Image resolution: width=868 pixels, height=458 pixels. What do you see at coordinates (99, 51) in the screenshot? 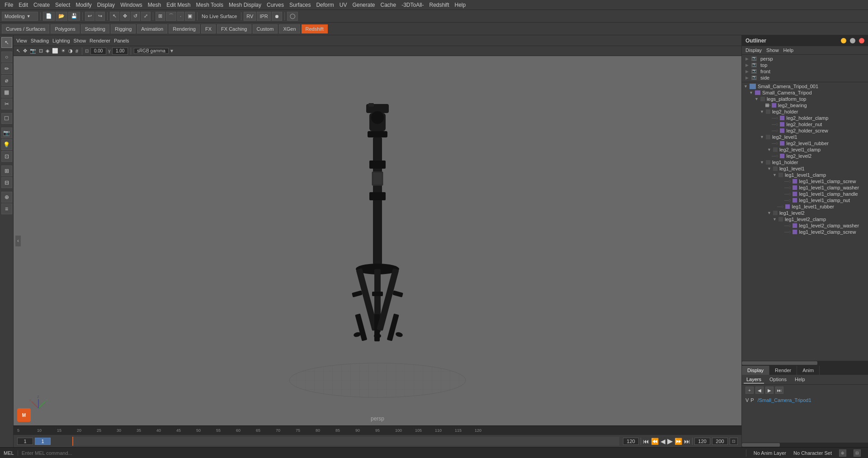
I see `exposure-input` at bounding box center [99, 51].